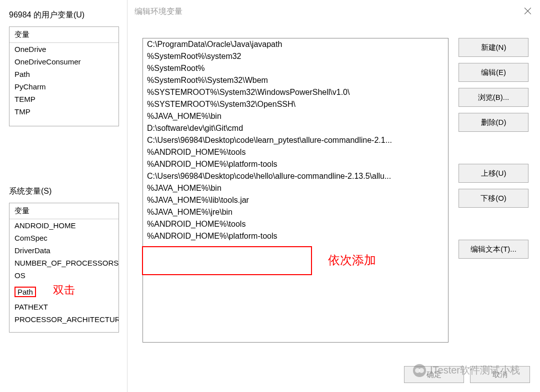  What do you see at coordinates (494, 198) in the screenshot?
I see `move-down-button: 下移(O)` at bounding box center [494, 198].